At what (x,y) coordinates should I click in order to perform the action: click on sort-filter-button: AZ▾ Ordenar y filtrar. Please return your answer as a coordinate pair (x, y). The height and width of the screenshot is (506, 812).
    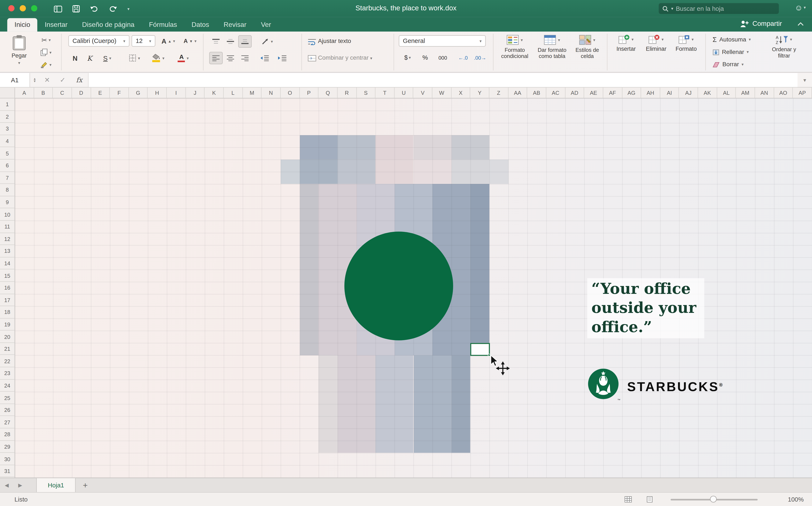
    Looking at the image, I should click on (784, 52).